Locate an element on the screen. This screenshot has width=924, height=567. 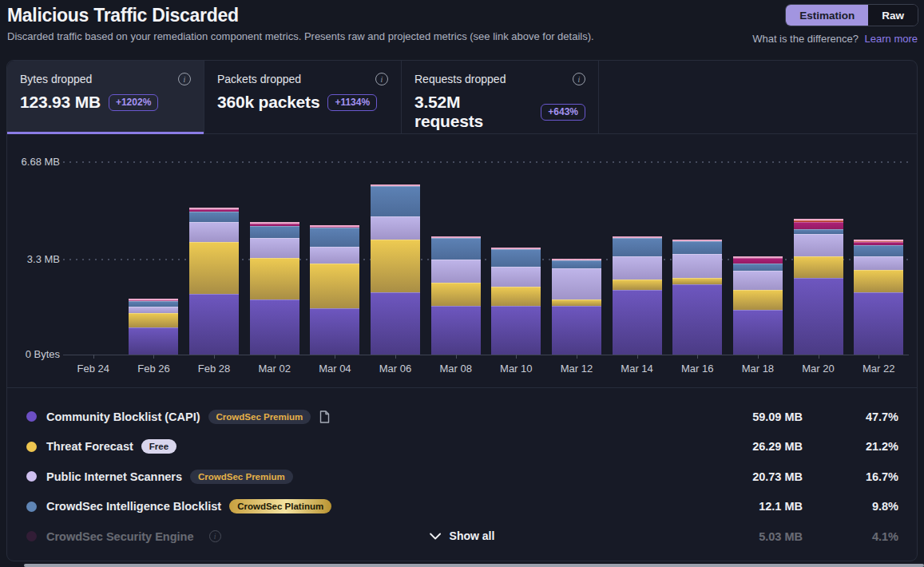
metric-card-packets-dropped: Packets droppedi360k packets+1134% is located at coordinates (303, 97).